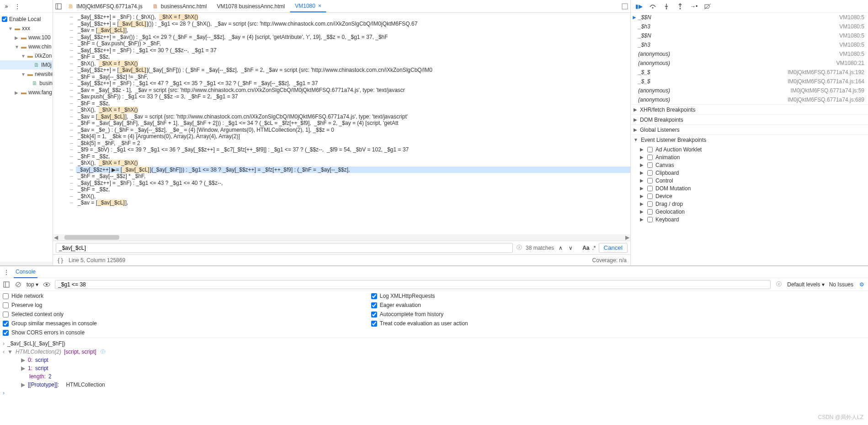 The width and height of the screenshot is (868, 425). What do you see at coordinates (841, 417) in the screenshot?
I see `watermark: CSDN @局外人LZ` at bounding box center [841, 417].